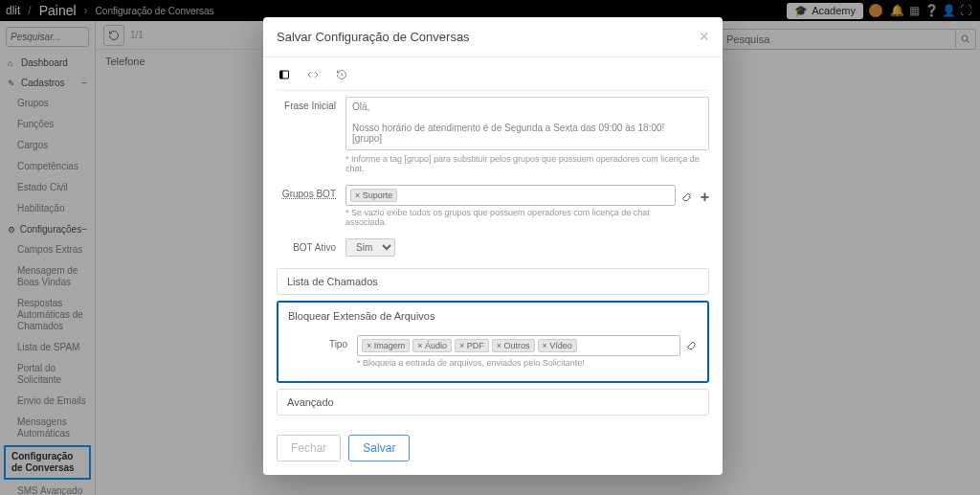 Image resolution: width=980 pixels, height=495 pixels. What do you see at coordinates (311, 245) in the screenshot?
I see `botativo-label: BOT Ativo` at bounding box center [311, 245].